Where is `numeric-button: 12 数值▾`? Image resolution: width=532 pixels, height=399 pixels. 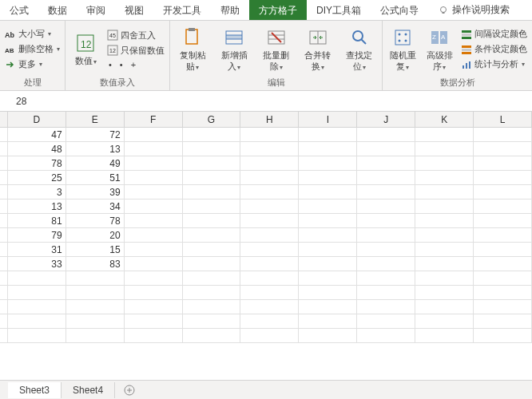
numeric-button: 12 数值▾ is located at coordinates (85, 49).